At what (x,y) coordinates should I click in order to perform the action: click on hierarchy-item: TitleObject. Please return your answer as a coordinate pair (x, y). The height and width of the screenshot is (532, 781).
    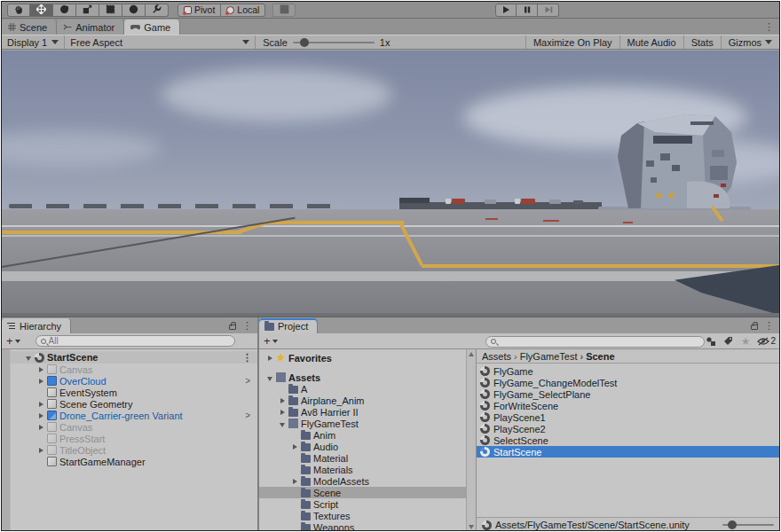
    Looking at the image, I should click on (134, 450).